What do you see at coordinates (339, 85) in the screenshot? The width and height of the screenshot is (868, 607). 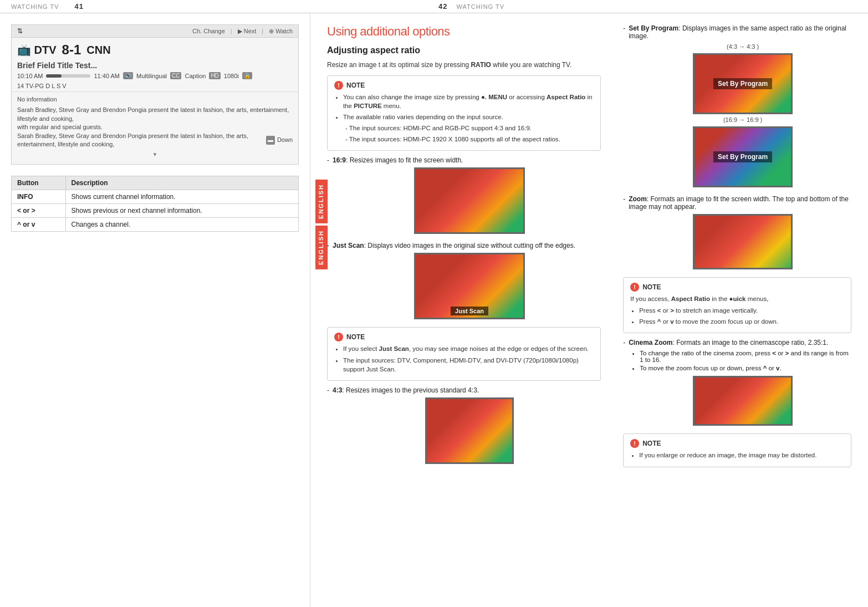 I see `note-icon-1: !` at bounding box center [339, 85].